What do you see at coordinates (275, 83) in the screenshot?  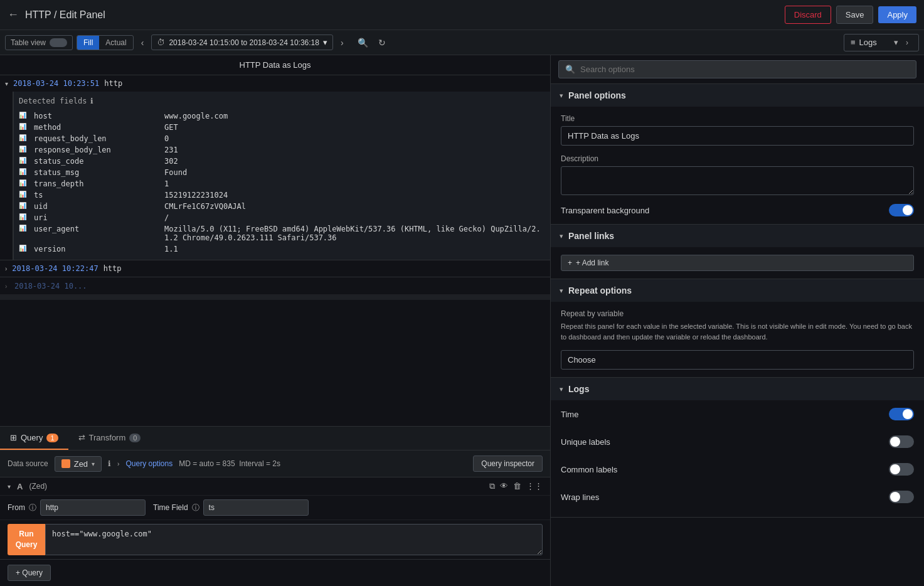 I see `log-header-1: ▾ 2018-03-24 10:23:51 http` at bounding box center [275, 83].